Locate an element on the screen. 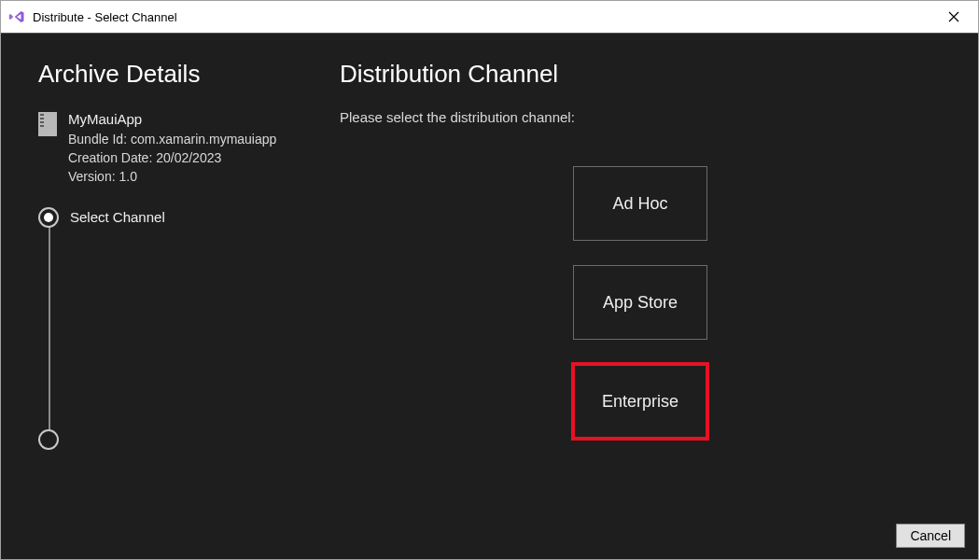 The width and height of the screenshot is (979, 560). channel-prompt: Please select the distribution channel: is located at coordinates (640, 118).